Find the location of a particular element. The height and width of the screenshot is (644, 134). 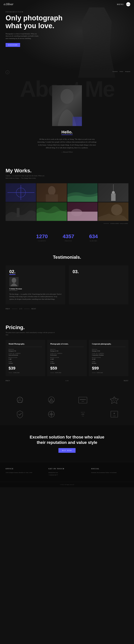

about-text: All that we do is work on the style of l… is located at coordinates (67, 144).